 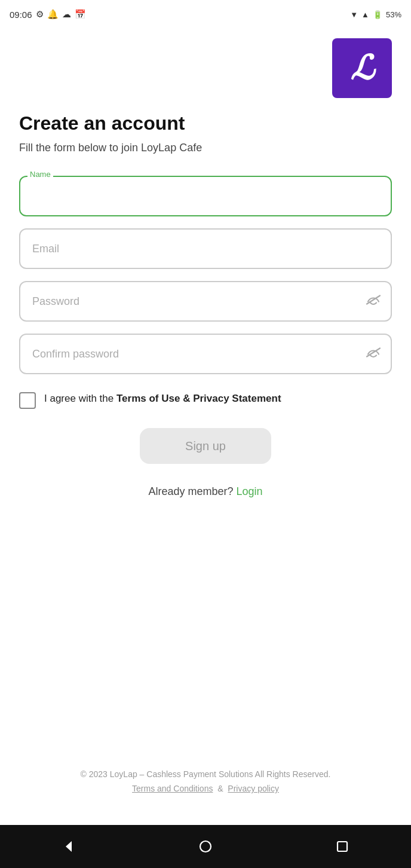 What do you see at coordinates (253, 788) in the screenshot?
I see `privacy-policy-link: Privacy policy` at bounding box center [253, 788].